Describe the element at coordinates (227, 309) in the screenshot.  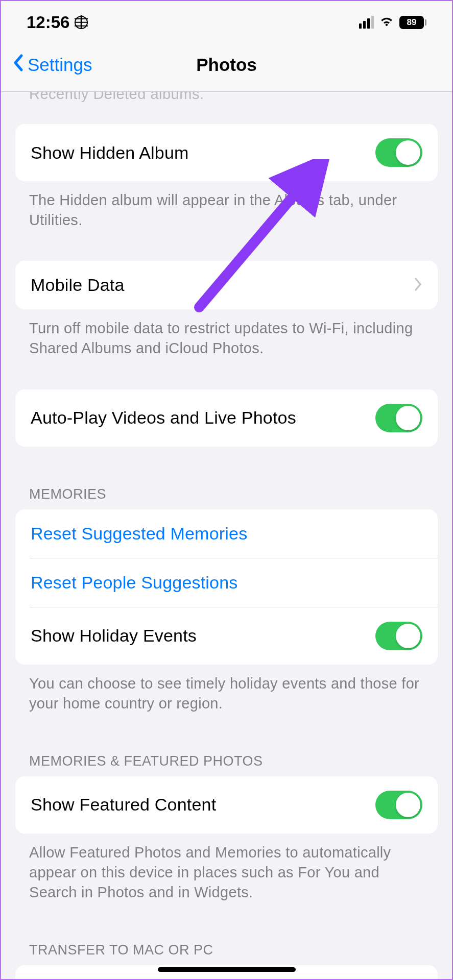
I see `group-mobile-data: Mobile Data Turn off mobile data to rest…` at that location.